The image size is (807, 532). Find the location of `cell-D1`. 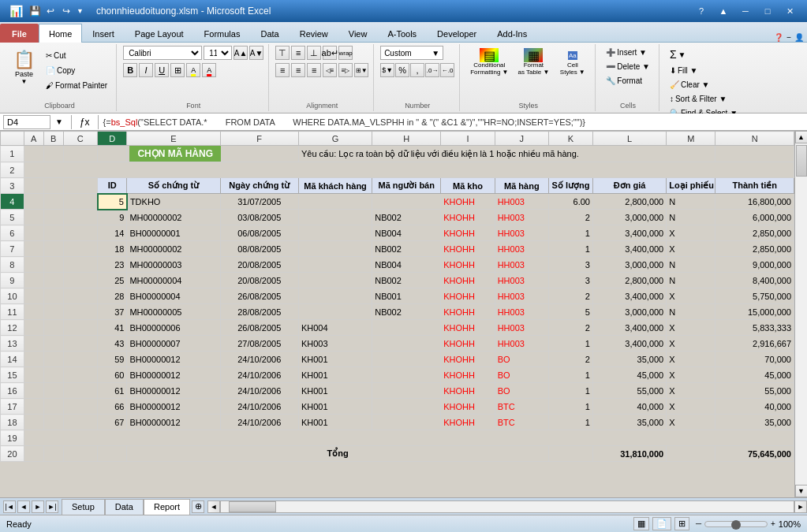

cell-D1 is located at coordinates (112, 154).